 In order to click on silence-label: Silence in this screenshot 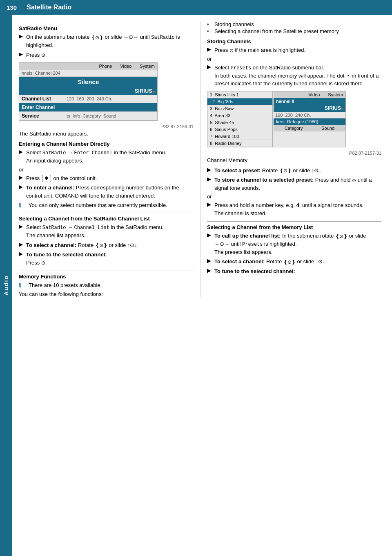, I will do `click(88, 82)`.